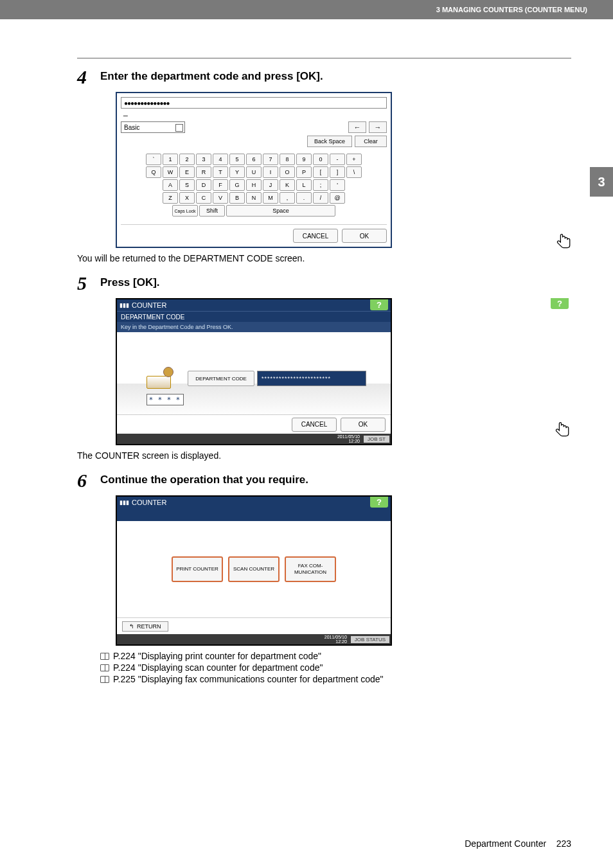 Image resolution: width=613 pixels, height=868 pixels. Describe the element at coordinates (254, 172) in the screenshot. I see `key: U` at that location.